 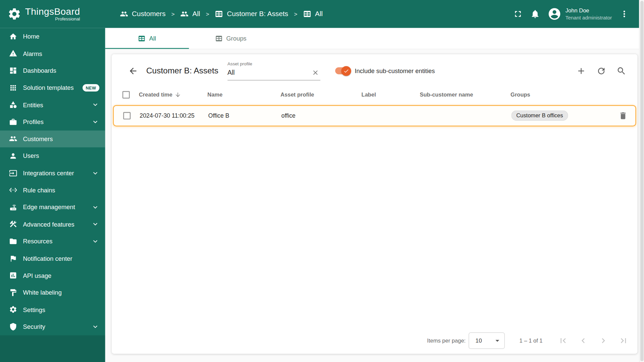 What do you see at coordinates (603, 341) in the screenshot?
I see `next-page-button` at bounding box center [603, 341].